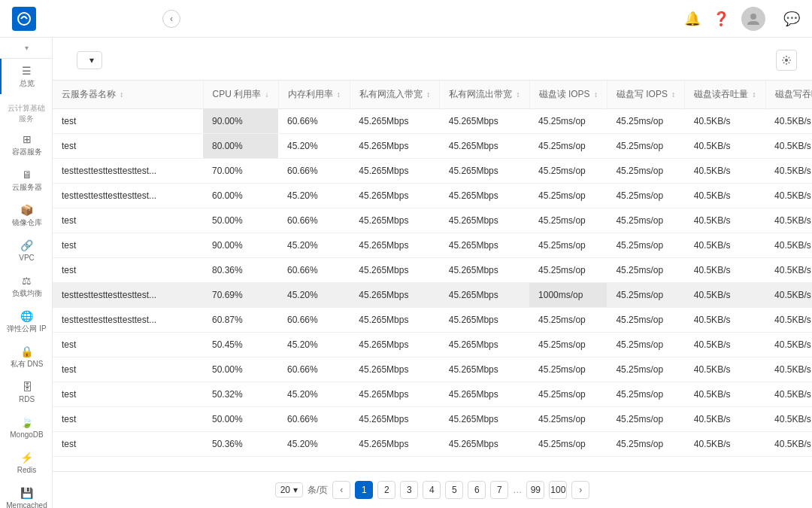  Describe the element at coordinates (755, 95) in the screenshot. I see `sort-disk-r-thr-icon: ↕` at that location.